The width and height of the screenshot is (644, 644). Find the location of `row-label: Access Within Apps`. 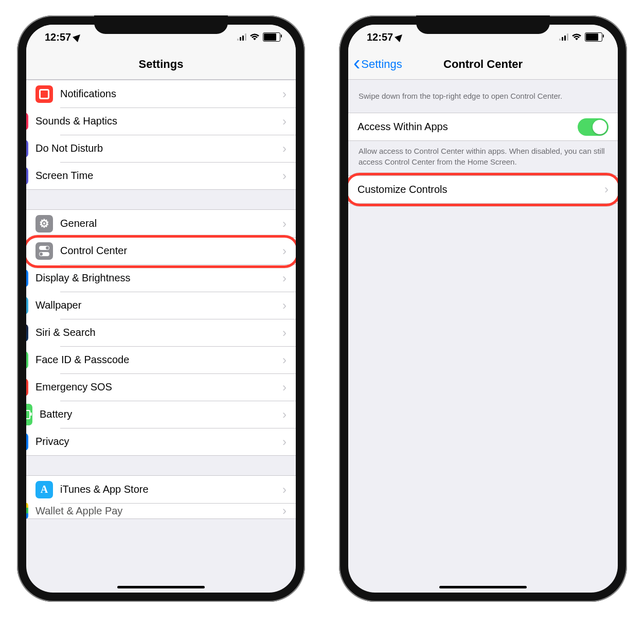

row-label: Access Within Apps is located at coordinates (468, 127).